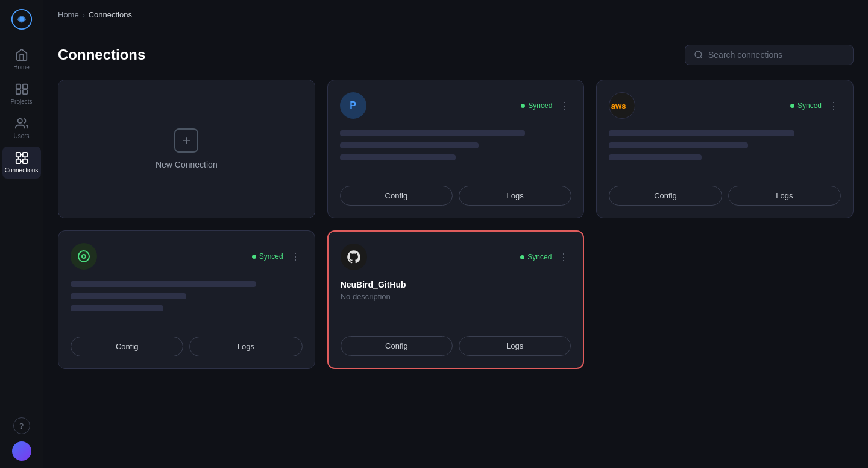 This screenshot has height=468, width=868. Describe the element at coordinates (22, 451) in the screenshot. I see `user-avatar` at that location.